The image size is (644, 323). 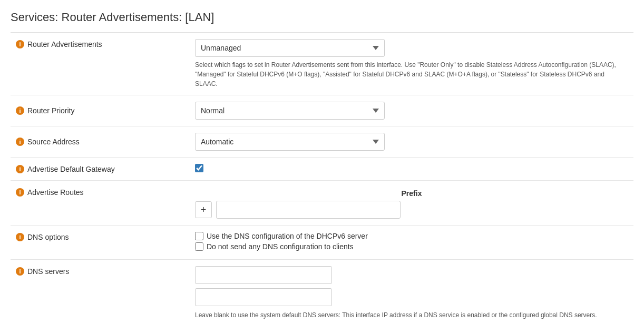 I want to click on label-advertise-routes: i Advertise Routes, so click(x=100, y=203).